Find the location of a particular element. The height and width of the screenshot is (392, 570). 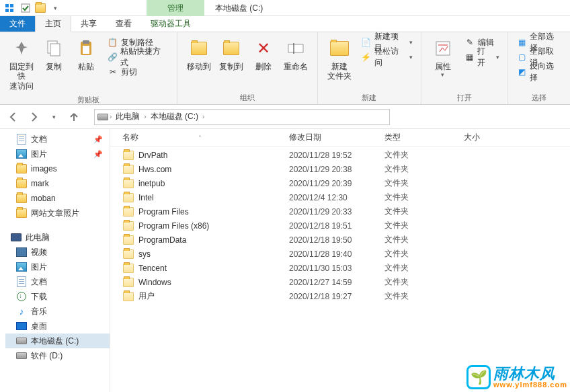

sidebar-item: 下载 is located at coordinates (58, 297).